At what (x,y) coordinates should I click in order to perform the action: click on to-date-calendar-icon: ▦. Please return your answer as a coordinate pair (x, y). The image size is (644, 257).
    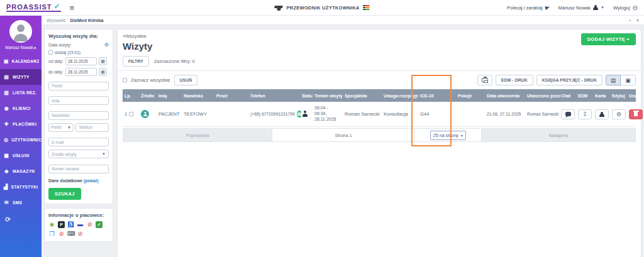
    Looking at the image, I should click on (103, 72).